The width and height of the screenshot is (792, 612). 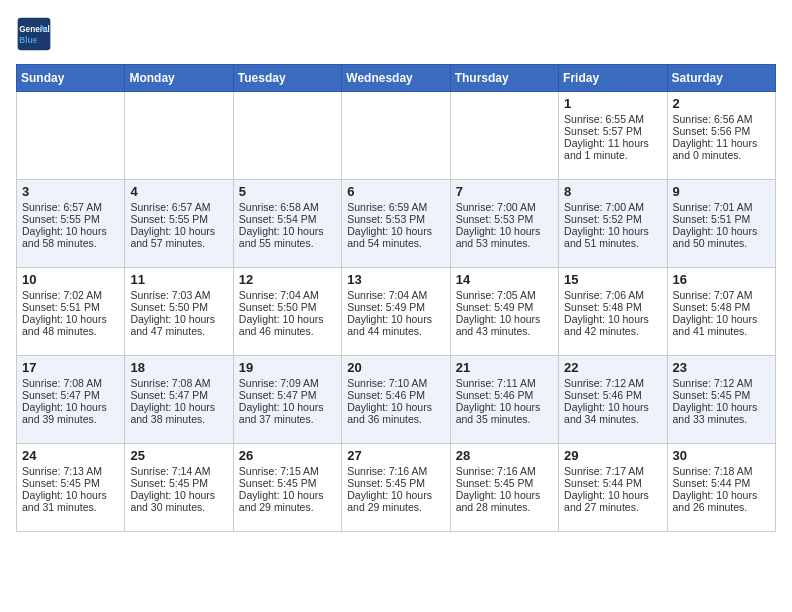 I want to click on day-info: Sunrise: 7:08 AM, so click(x=178, y=383).